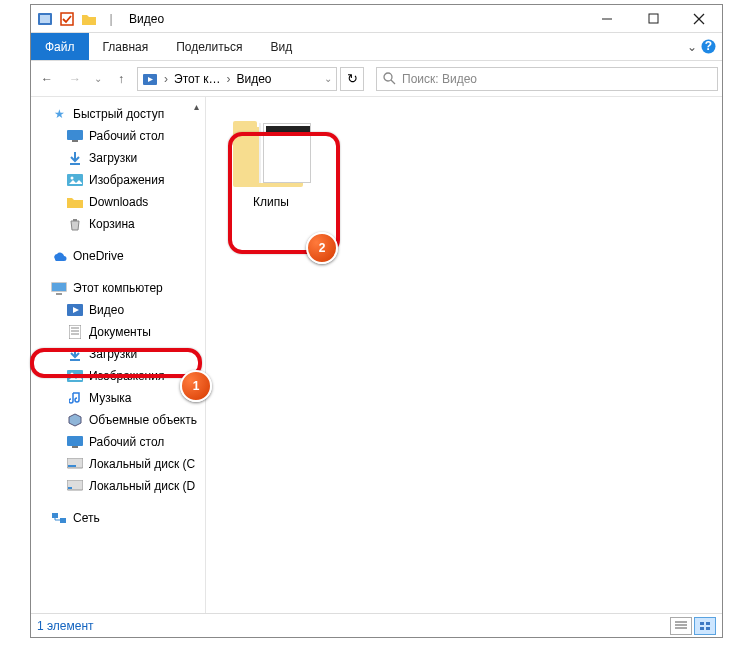 The image size is (748, 646). I want to click on sidebar-item-disk-c: Локальный диск (C, so click(119, 464).